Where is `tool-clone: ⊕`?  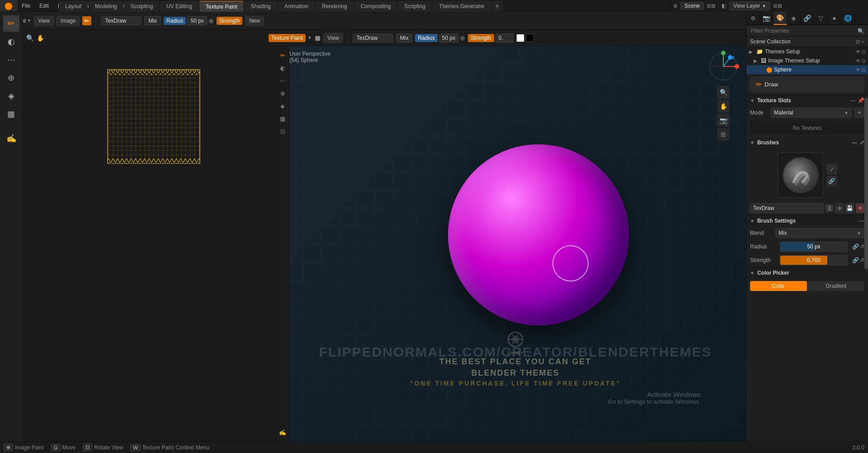
tool-clone: ⊕ is located at coordinates (11, 78).